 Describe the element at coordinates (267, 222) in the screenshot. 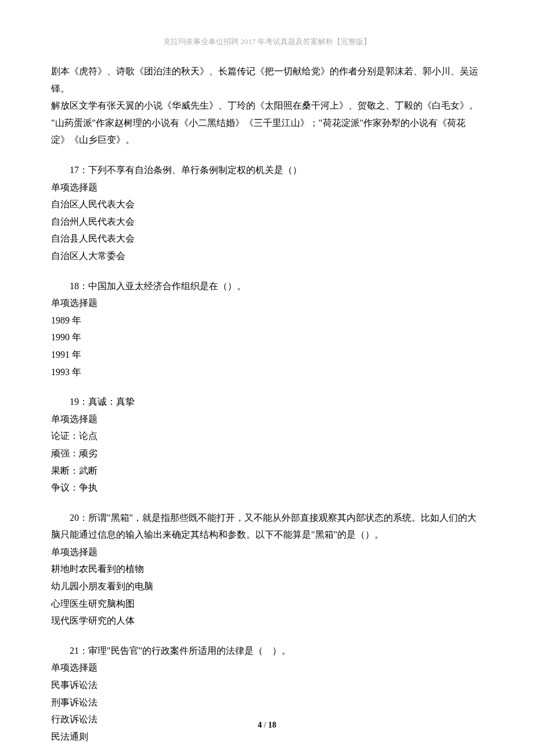

I see `q17-opt-b: 自治州人民代表大会` at that location.